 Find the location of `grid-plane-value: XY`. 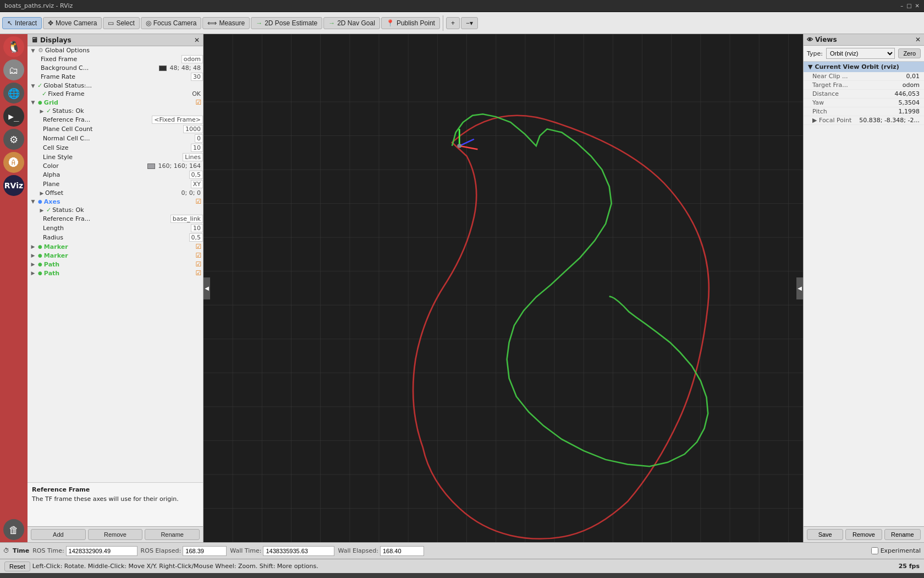

grid-plane-value: XY is located at coordinates (197, 184).